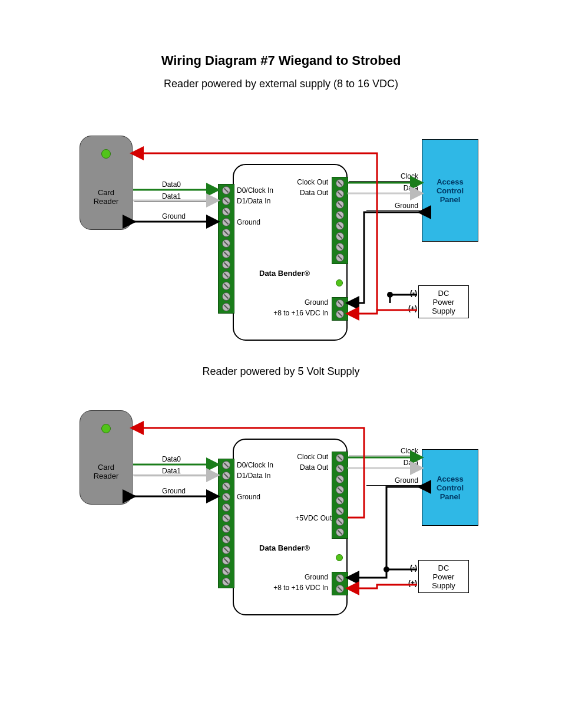  Describe the element at coordinates (295, 467) in the screenshot. I see `lbl-data-out: Data Out` at that location.